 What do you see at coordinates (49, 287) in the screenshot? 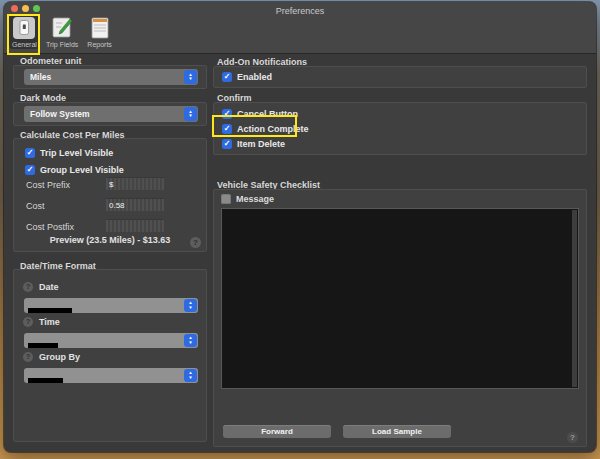
I see `date-label: Date` at bounding box center [49, 287].